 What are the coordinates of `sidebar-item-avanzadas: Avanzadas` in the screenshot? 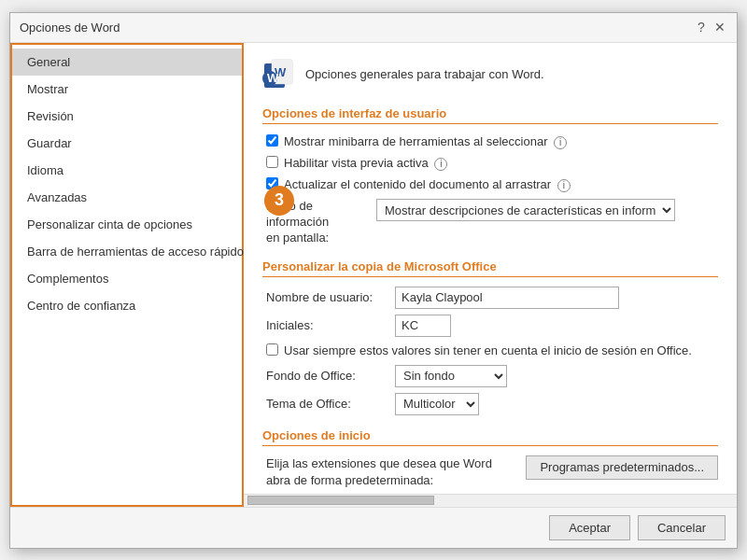 It's located at (127, 198).